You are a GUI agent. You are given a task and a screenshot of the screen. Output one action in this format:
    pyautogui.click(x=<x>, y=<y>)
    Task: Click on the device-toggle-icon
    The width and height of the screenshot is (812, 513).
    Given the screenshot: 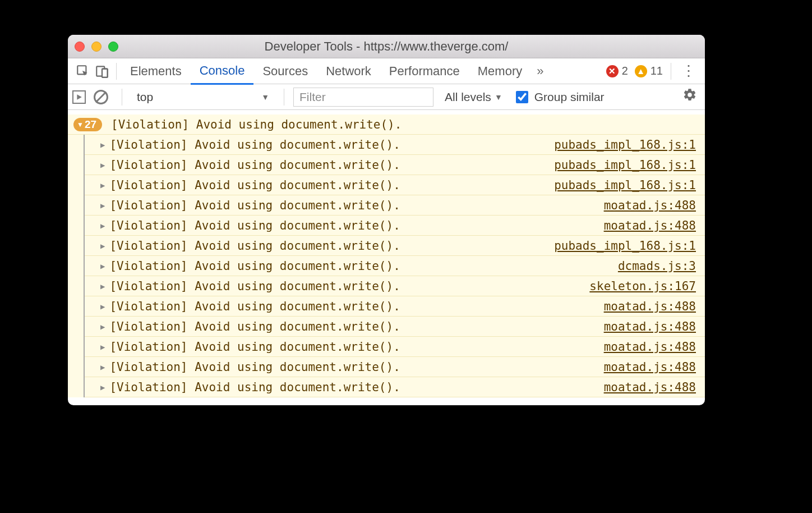 What is the action you would take?
    pyautogui.click(x=102, y=71)
    